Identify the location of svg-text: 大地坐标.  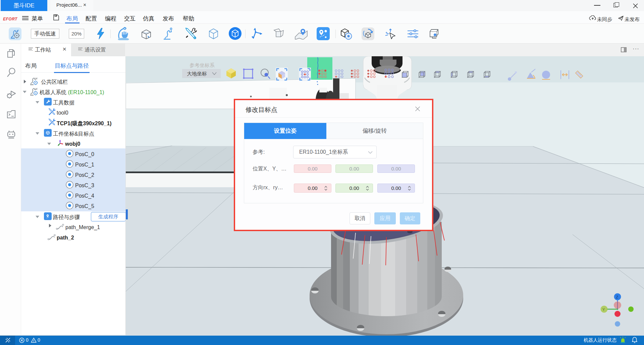
(197, 74).